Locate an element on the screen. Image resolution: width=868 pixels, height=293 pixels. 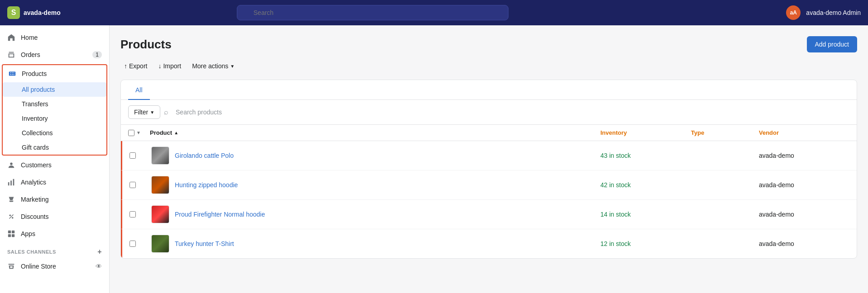
transfers-label: Transfers is located at coordinates (35, 104).